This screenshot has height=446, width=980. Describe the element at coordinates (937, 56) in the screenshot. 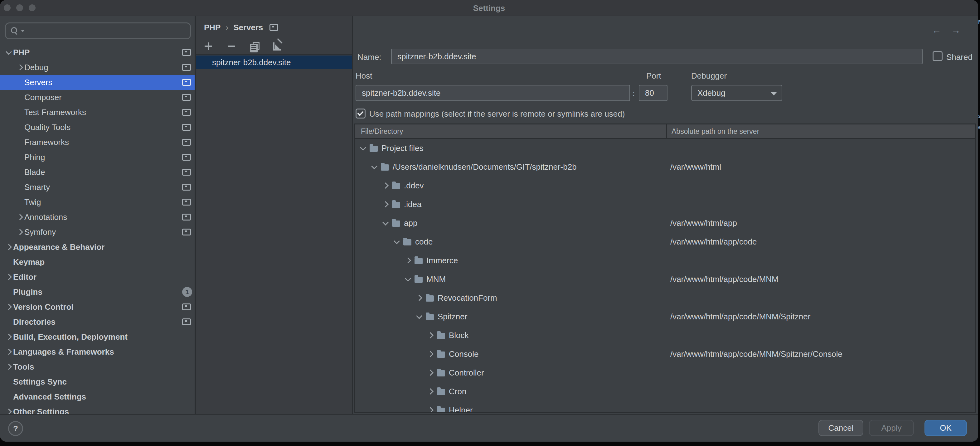

I see `shared-checkbox` at that location.